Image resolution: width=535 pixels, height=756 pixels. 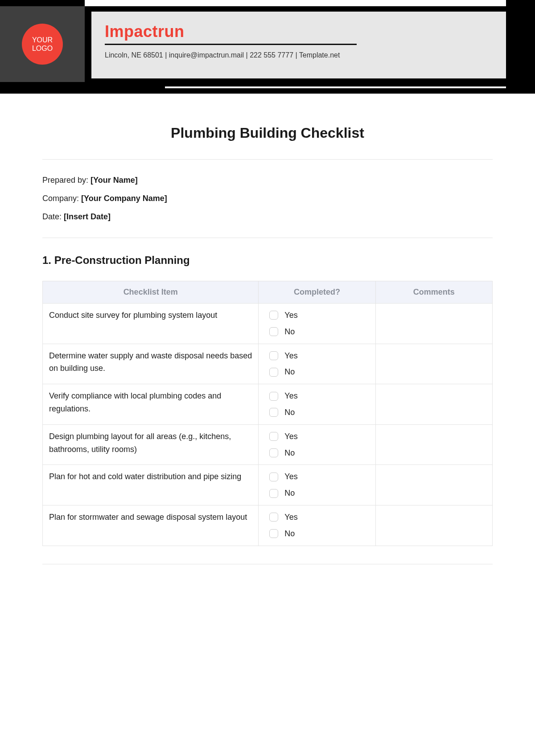 I want to click on logo-text-line2: LOGO, so click(x=42, y=48).